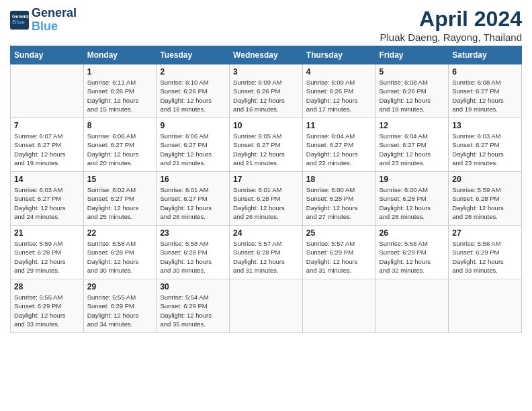  Describe the element at coordinates (47, 233) in the screenshot. I see `day-number: 21` at that location.